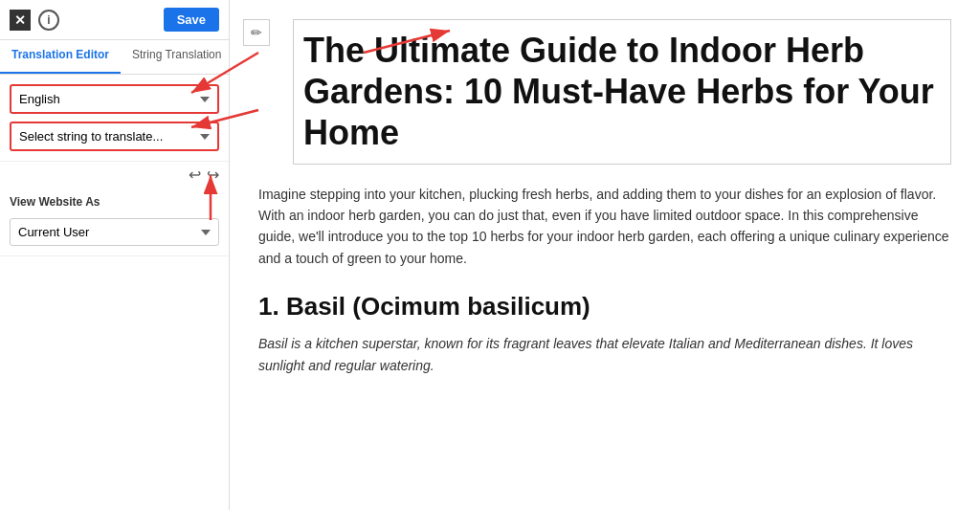 This screenshot has width=980, height=510. I want to click on top-bar: ✕ i Save, so click(115, 20).